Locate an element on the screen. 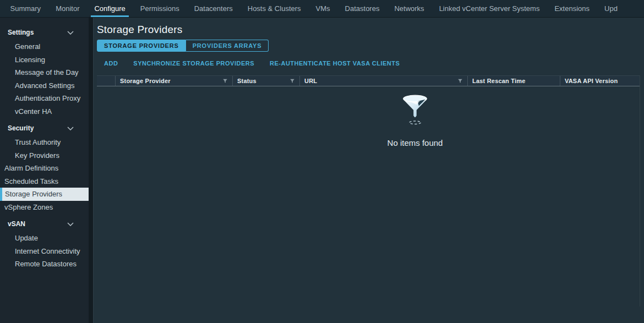  sidebar-item-internet-connectivity: Internet Connectivity is located at coordinates (44, 251).